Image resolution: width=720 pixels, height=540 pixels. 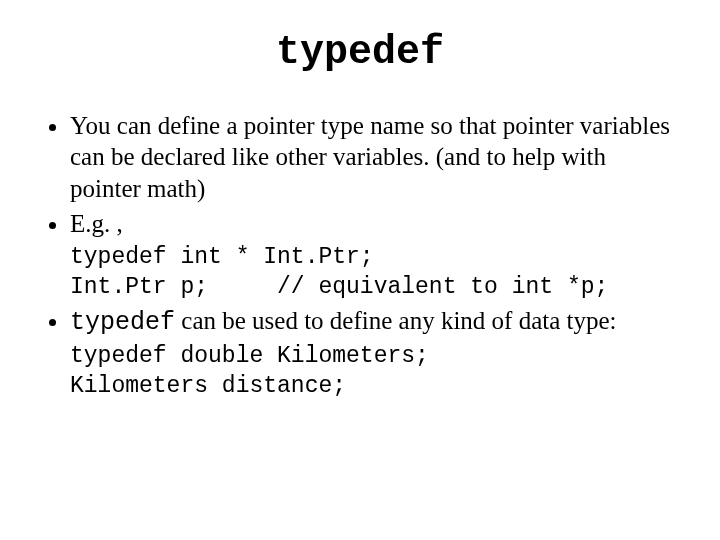 What do you see at coordinates (208, 386) in the screenshot?
I see `code-line: Kilometers distance;` at bounding box center [208, 386].